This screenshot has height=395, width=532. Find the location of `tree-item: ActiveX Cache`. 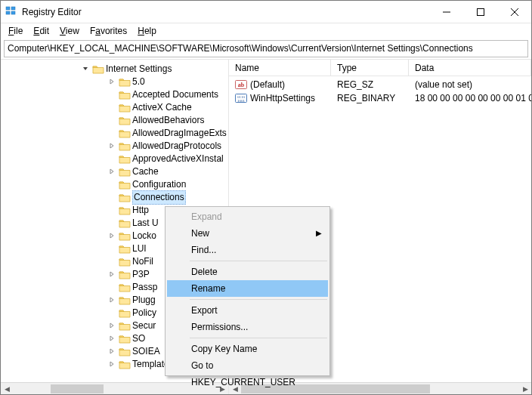

tree-item: ActiveX Cache is located at coordinates (115, 107).